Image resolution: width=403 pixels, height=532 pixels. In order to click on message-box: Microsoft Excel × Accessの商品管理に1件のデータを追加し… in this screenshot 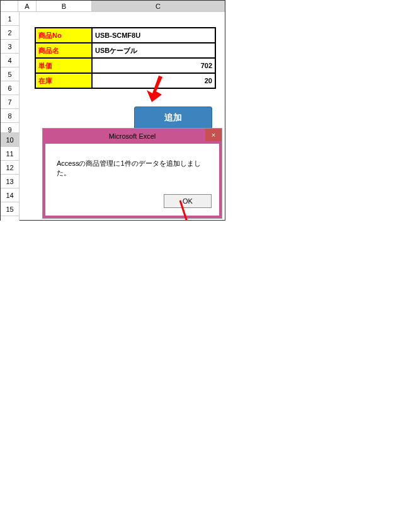, I will do `click(132, 173)`.